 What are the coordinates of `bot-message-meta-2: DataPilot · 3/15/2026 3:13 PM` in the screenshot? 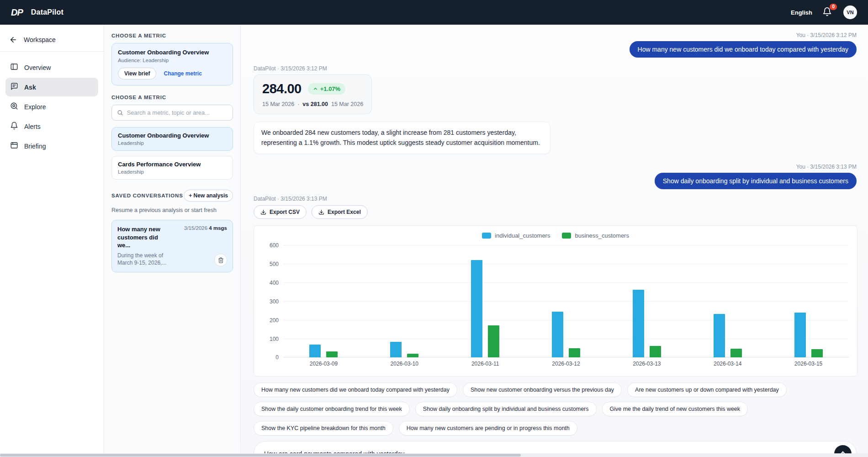 It's located at (555, 199).